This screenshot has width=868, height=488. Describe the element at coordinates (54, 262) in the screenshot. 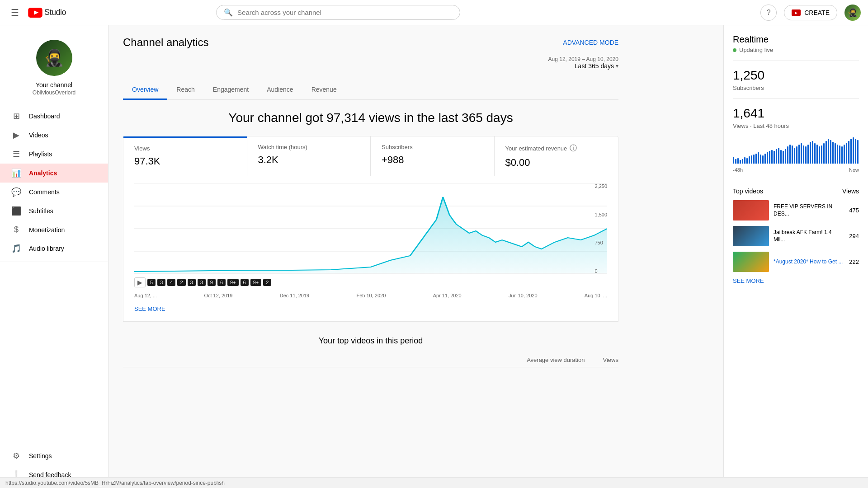

I see `sidebar-divider` at that location.